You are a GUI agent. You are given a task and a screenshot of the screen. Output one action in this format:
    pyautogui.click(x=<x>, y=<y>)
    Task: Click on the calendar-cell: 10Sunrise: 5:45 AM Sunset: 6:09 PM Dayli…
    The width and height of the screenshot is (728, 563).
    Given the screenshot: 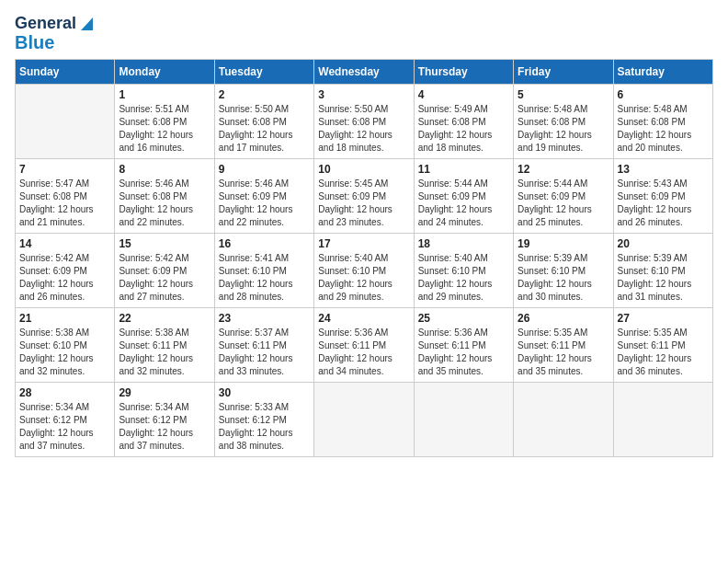 What is the action you would take?
    pyautogui.click(x=364, y=195)
    